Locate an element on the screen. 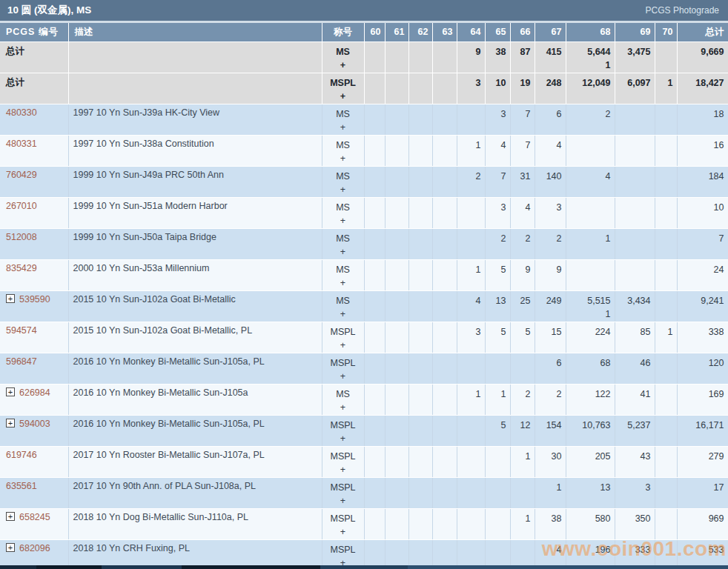 The image size is (728, 569). pcgs-number-link: 635561 is located at coordinates (21, 486).